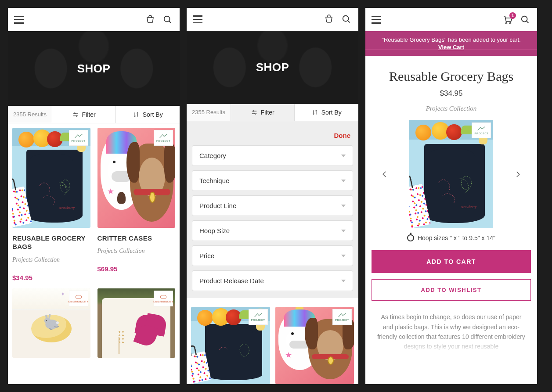  What do you see at coordinates (137, 205) in the screenshot?
I see `product-card: ★ PROJECT CRITTER CASES Projects Collect…` at bounding box center [137, 205].